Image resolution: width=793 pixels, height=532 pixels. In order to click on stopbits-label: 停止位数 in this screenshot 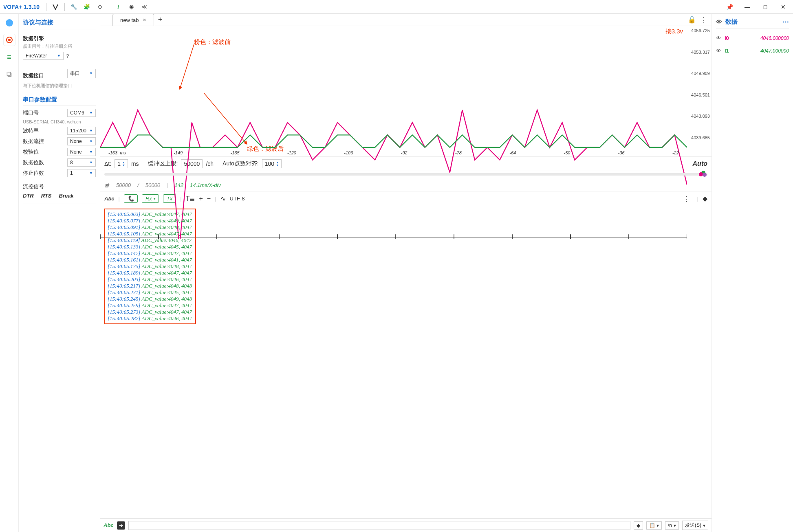, I will do `click(33, 173)`.